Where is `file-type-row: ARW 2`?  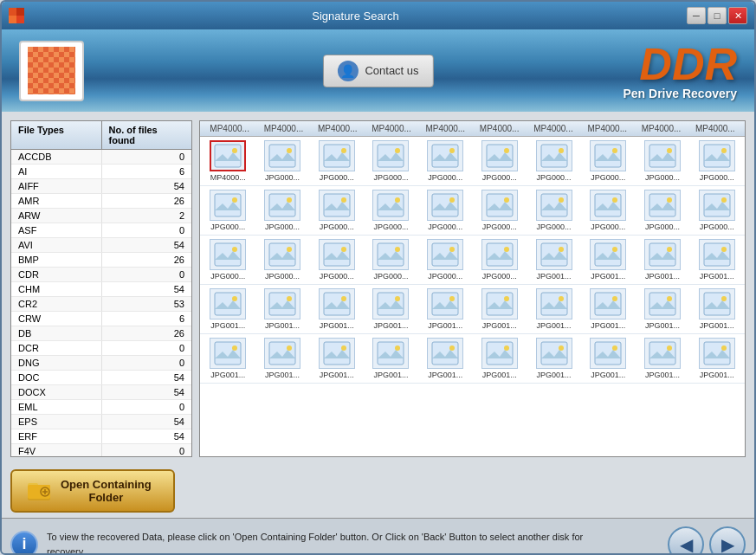 file-type-row: ARW 2 is located at coordinates (101, 216).